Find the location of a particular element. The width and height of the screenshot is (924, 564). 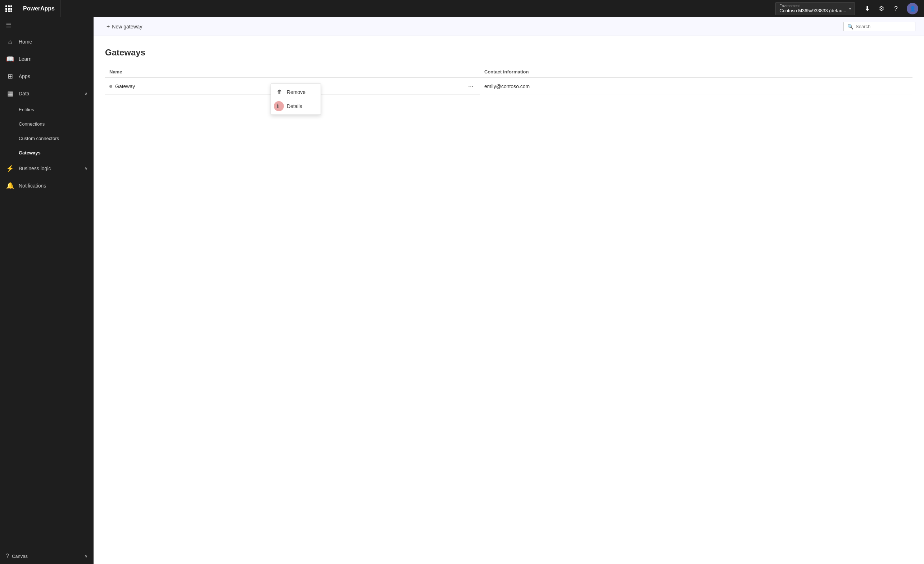

details-icon: ℹ is located at coordinates (280, 106).